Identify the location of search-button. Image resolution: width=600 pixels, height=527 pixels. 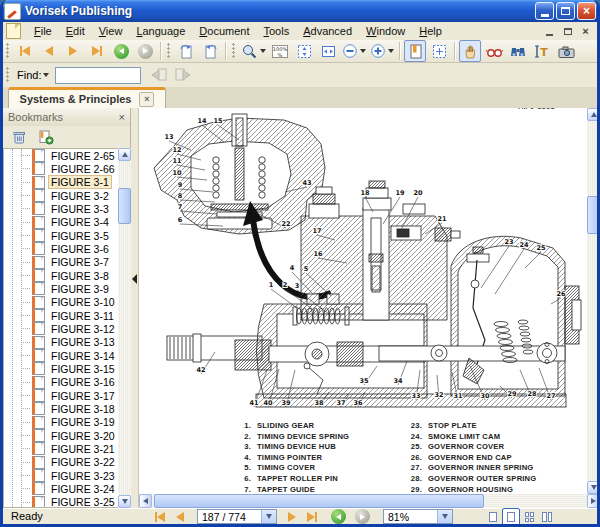
(518, 51).